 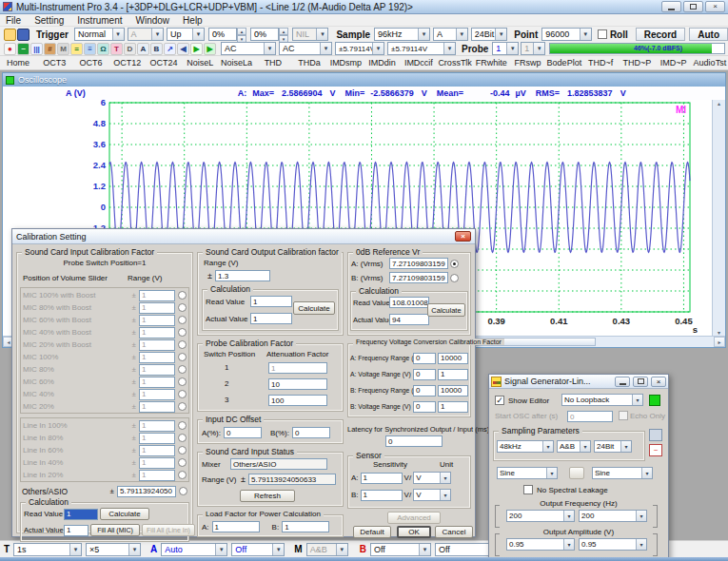 I want to click on attenuation-input-1: 1, so click(x=298, y=368).